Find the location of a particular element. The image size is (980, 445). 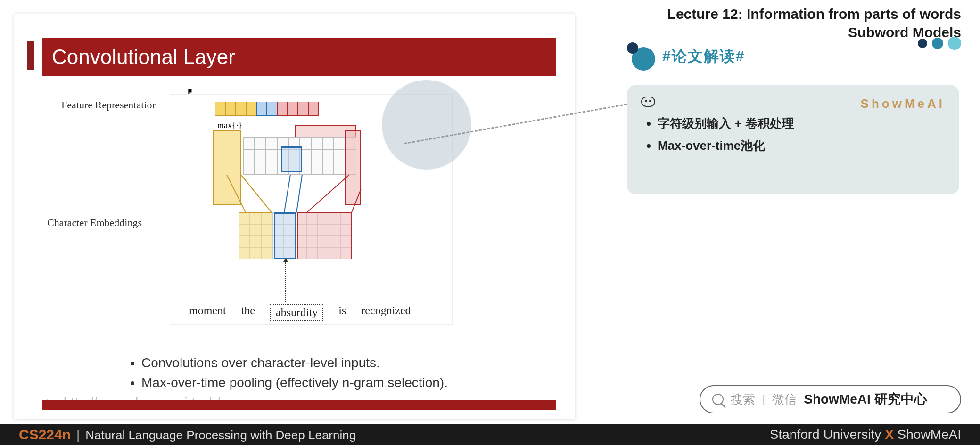

word-row: moment the absurdity is recognized is located at coordinates (321, 313).